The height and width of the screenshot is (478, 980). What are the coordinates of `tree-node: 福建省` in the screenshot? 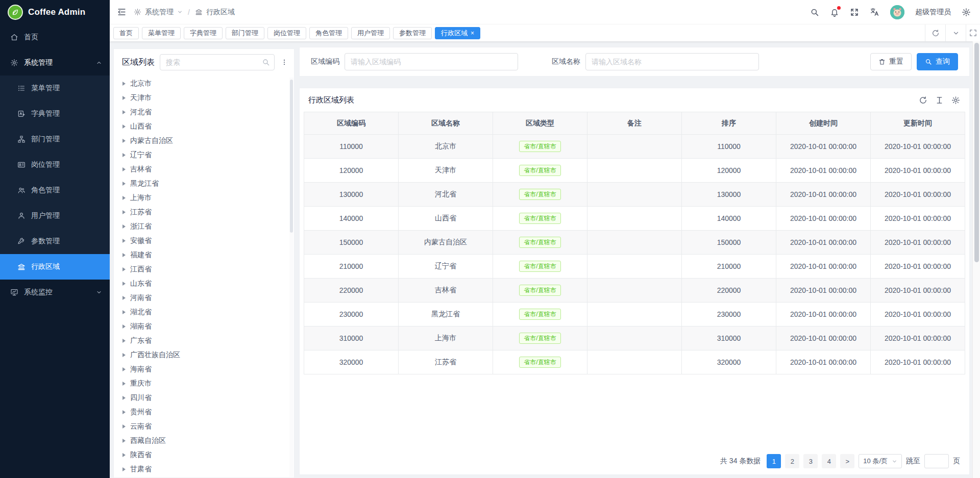 It's located at (207, 255).